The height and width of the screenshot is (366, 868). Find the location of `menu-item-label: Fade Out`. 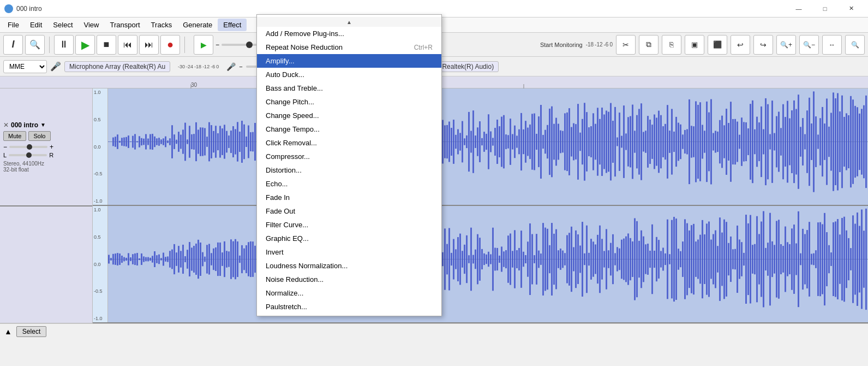

menu-item-label: Fade Out is located at coordinates (280, 211).